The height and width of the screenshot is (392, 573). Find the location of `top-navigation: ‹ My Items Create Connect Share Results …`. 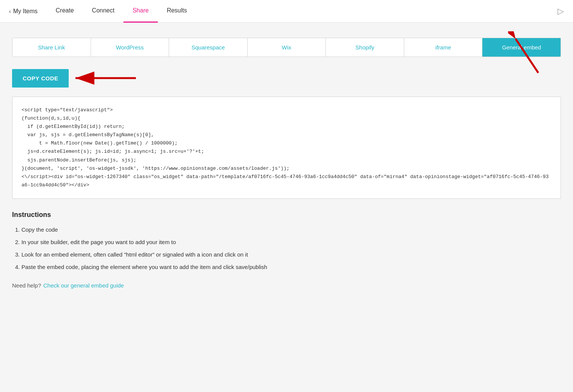

top-navigation: ‹ My Items Create Connect Share Results … is located at coordinates (286, 11).